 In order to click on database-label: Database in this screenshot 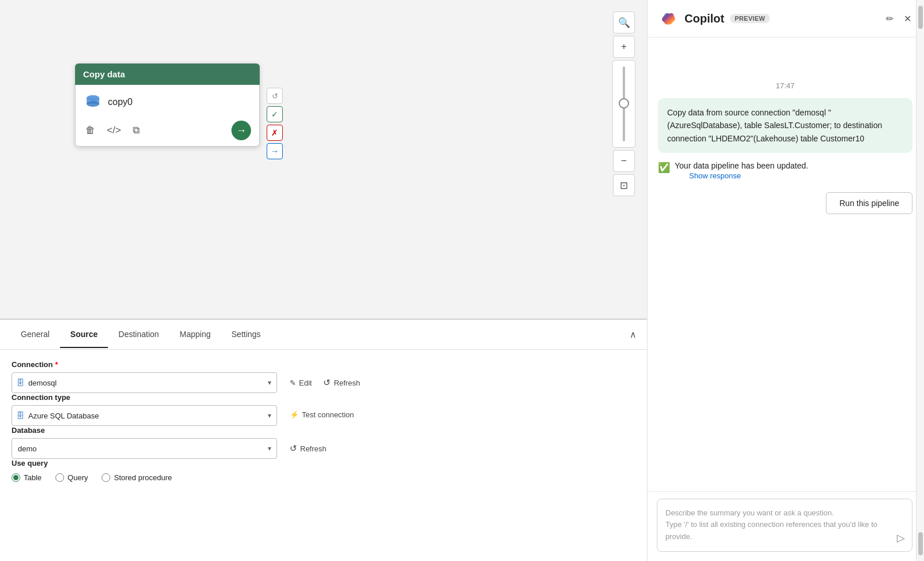, I will do `click(144, 431)`.